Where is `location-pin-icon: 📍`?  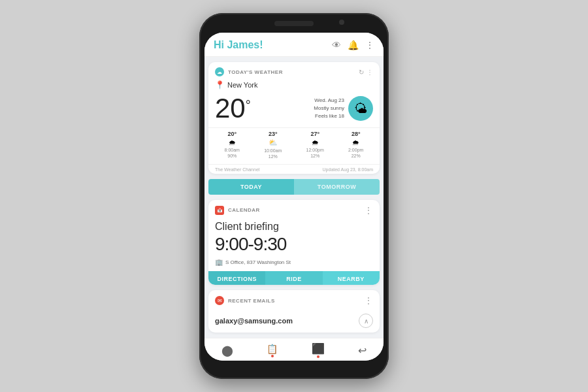 location-pin-icon: 📍 is located at coordinates (220, 85).